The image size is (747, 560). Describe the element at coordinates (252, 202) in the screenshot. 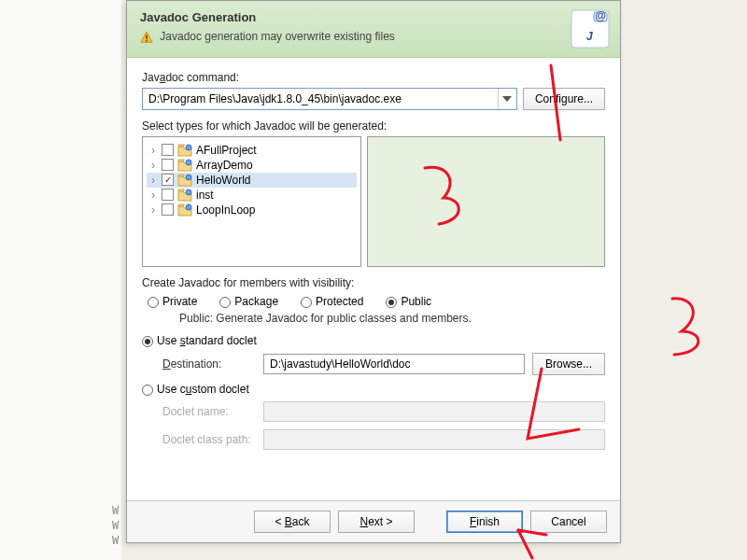

I see `types-tree: ›AFullProject›ArrayDemo›✓HelloWorld›inst…` at that location.